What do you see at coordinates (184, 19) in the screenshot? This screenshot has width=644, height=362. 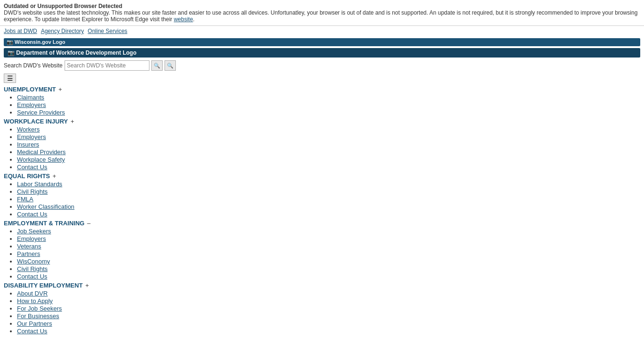 I see `browser-warning-link: website` at bounding box center [184, 19].